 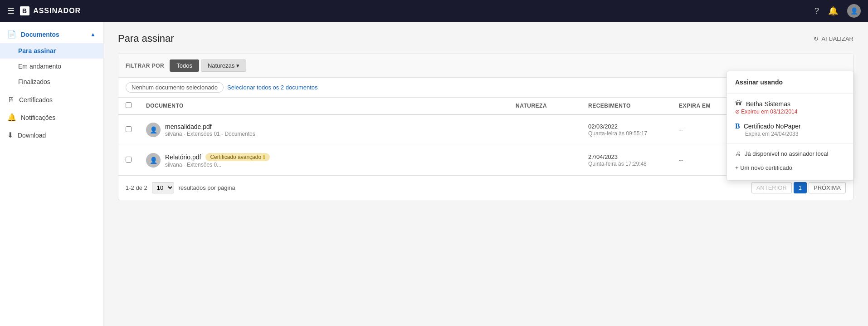 I want to click on filter-naturezas-button: Naturezas ▾, so click(x=224, y=65).